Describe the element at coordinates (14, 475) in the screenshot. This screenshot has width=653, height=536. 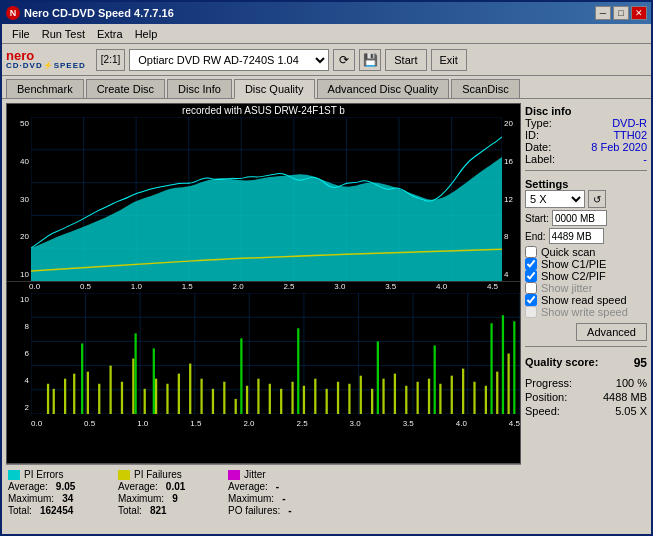
I see `pi-errors-color` at that location.